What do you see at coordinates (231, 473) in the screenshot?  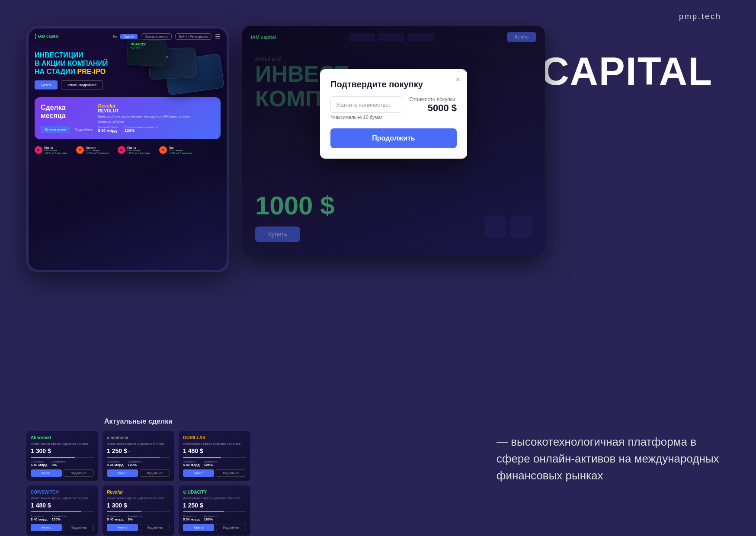 I see `deal-detail-btn-2: Подробнее` at bounding box center [231, 473].